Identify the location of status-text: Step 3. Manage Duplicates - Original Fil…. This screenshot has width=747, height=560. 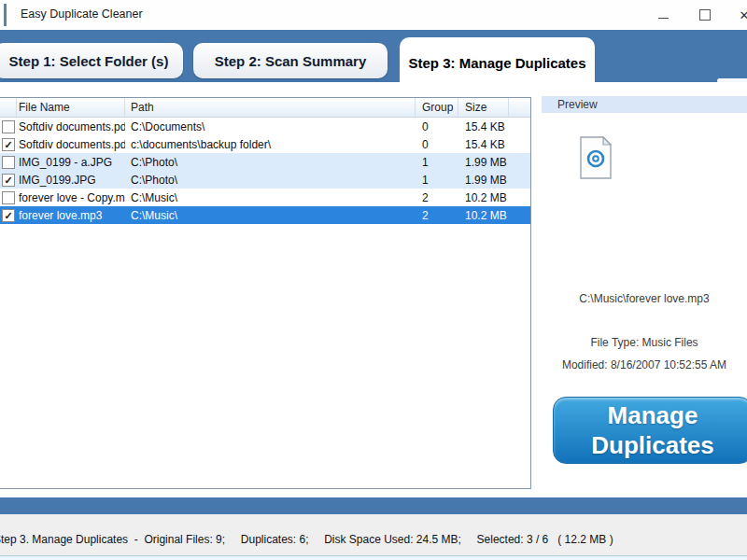
(306, 539).